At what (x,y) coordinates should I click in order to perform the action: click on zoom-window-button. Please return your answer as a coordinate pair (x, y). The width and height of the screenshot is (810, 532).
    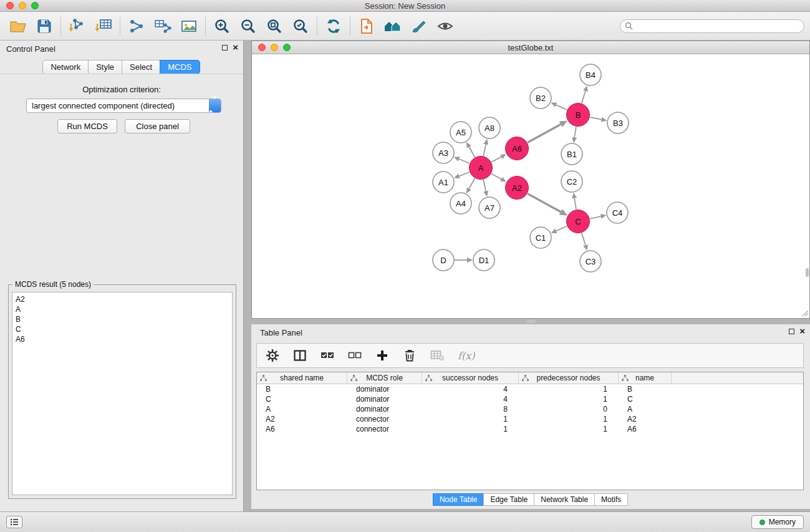
    Looking at the image, I should click on (35, 6).